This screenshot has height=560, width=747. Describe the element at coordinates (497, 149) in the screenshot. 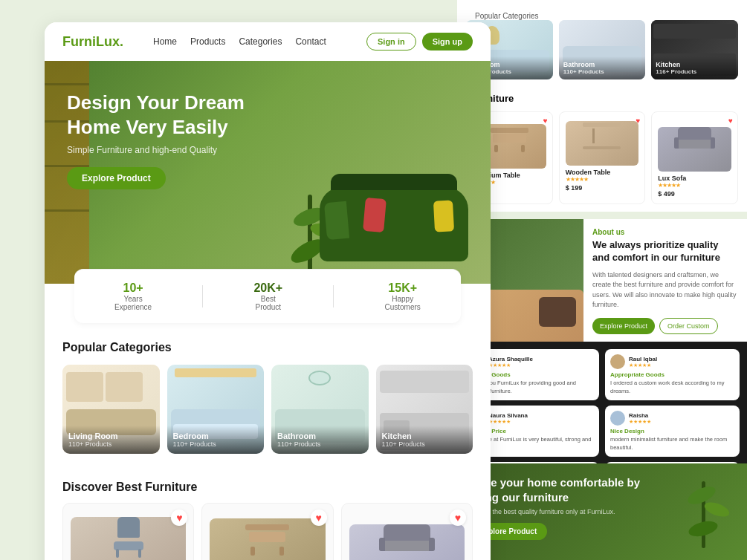

I see `pt-leg-l` at that location.